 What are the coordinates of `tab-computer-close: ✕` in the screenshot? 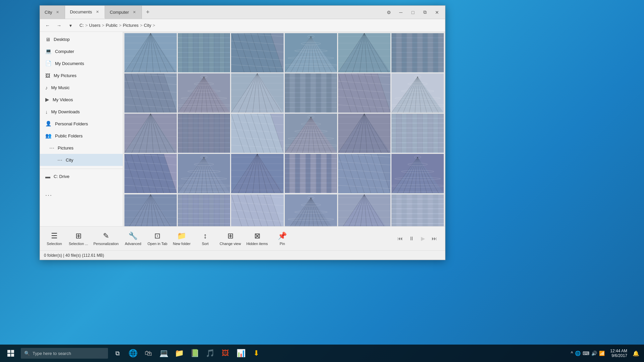 It's located at (134, 12).